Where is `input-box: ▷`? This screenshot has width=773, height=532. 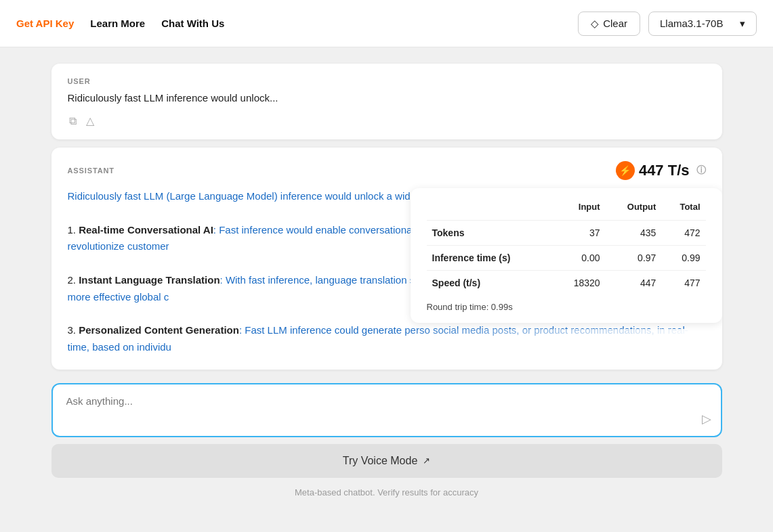
input-box: ▷ is located at coordinates (387, 410).